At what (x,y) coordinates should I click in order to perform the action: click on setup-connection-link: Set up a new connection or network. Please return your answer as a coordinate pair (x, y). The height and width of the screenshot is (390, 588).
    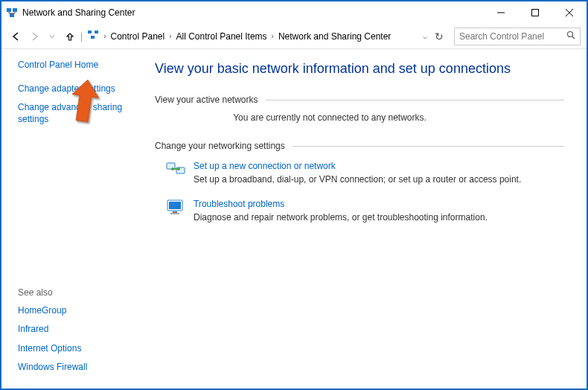
    Looking at the image, I should click on (265, 166).